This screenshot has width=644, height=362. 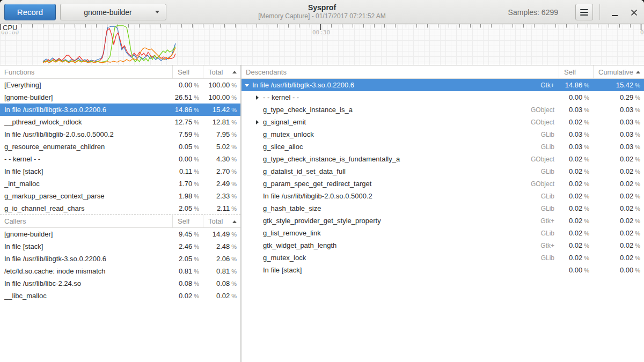 I want to click on tree-row: g_type_check_instance_is_aGObject0.03%0.…, so click(x=443, y=109).